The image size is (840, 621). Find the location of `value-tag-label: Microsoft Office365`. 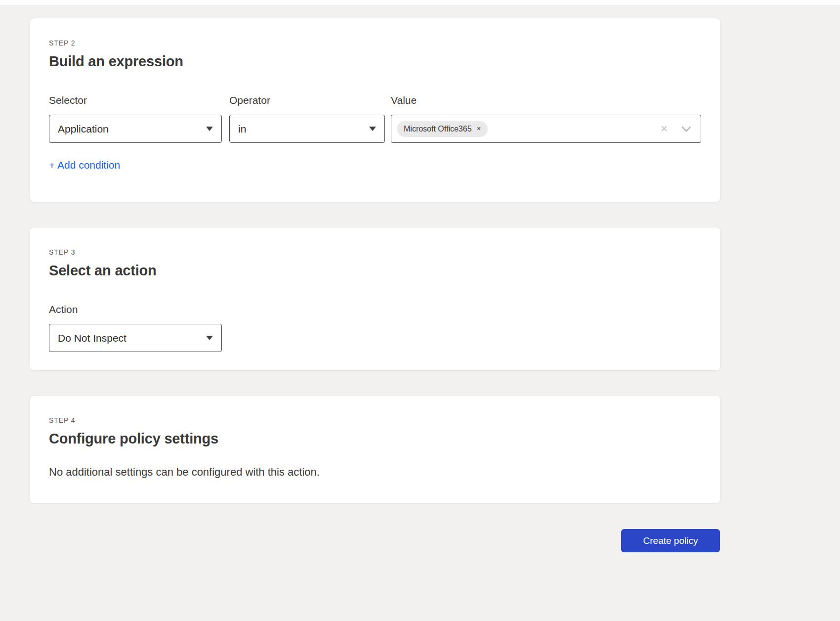

value-tag-label: Microsoft Office365 is located at coordinates (438, 129).